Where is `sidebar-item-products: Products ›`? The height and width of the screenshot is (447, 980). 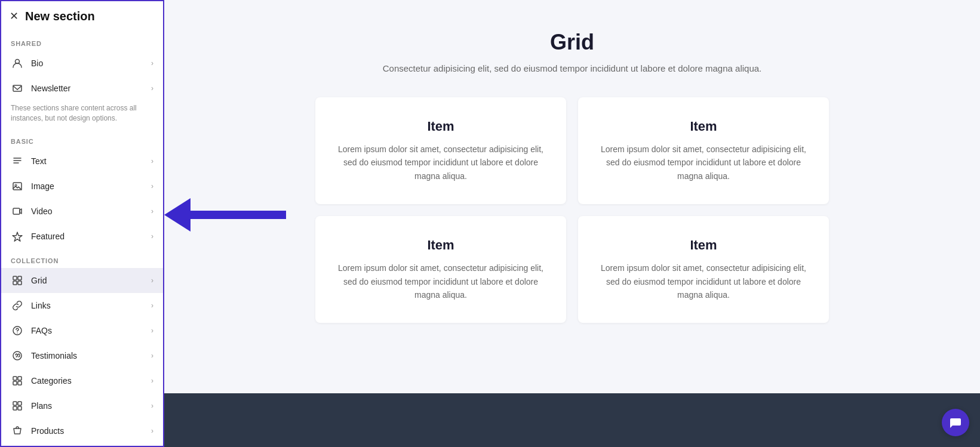
sidebar-item-products: Products › is located at coordinates (82, 431).